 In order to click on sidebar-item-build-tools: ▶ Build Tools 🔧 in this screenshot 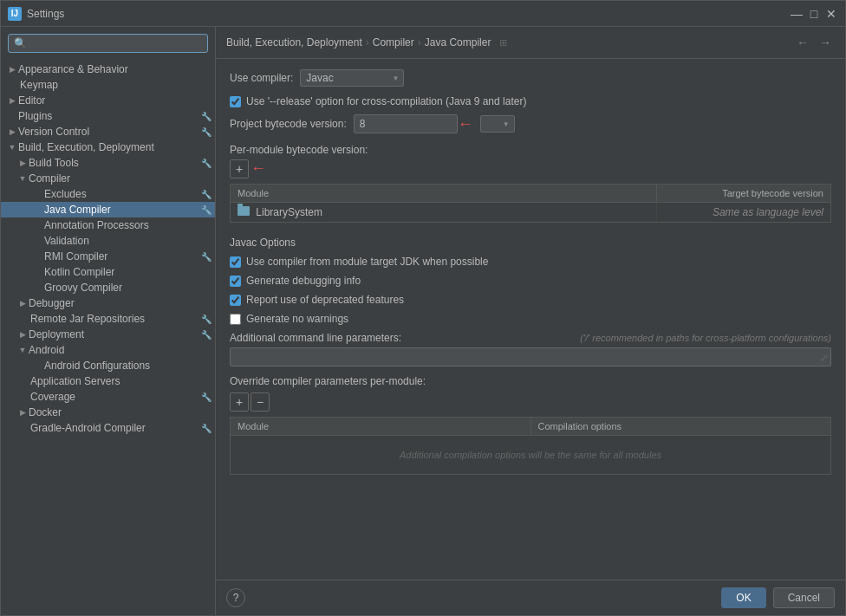, I will do `click(107, 163)`.